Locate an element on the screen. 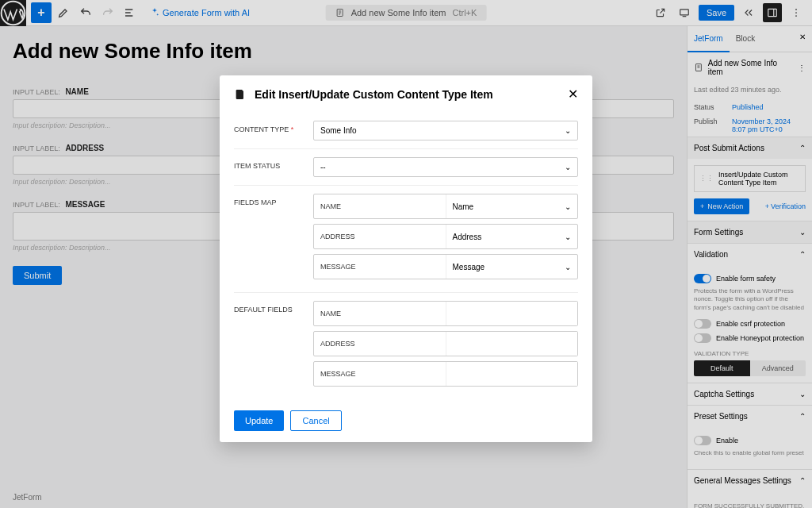  fields-map-label: FIELDS MAP is located at coordinates (274, 239).